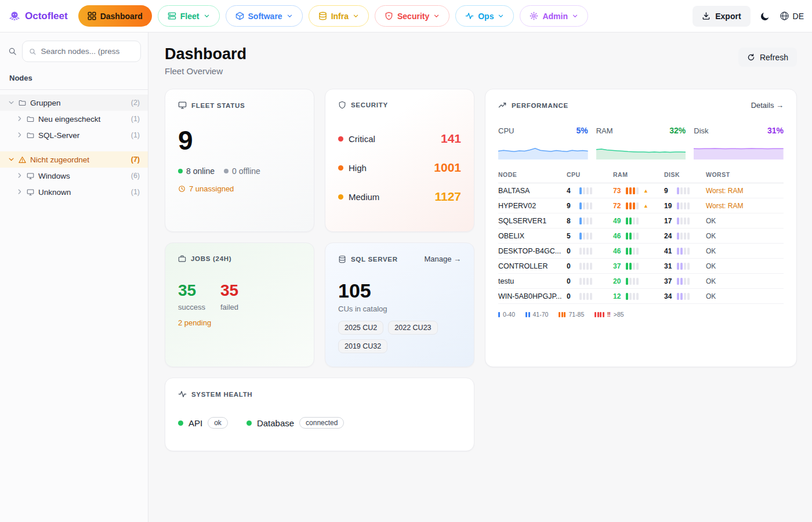  I want to click on perf-table-row-sqlserver1: SQLSERVER184917OK, so click(641, 221).